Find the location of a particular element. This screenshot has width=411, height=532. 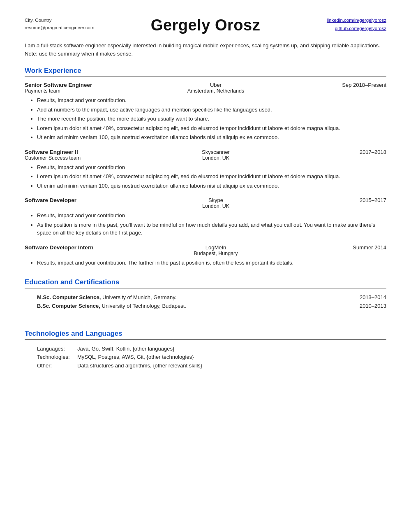

list-item: Other: Data structures and algorithms, {… is located at coordinates (212, 366).